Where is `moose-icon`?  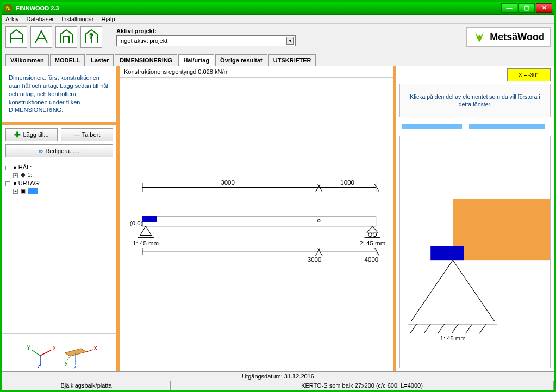 moose-icon is located at coordinates (479, 37).